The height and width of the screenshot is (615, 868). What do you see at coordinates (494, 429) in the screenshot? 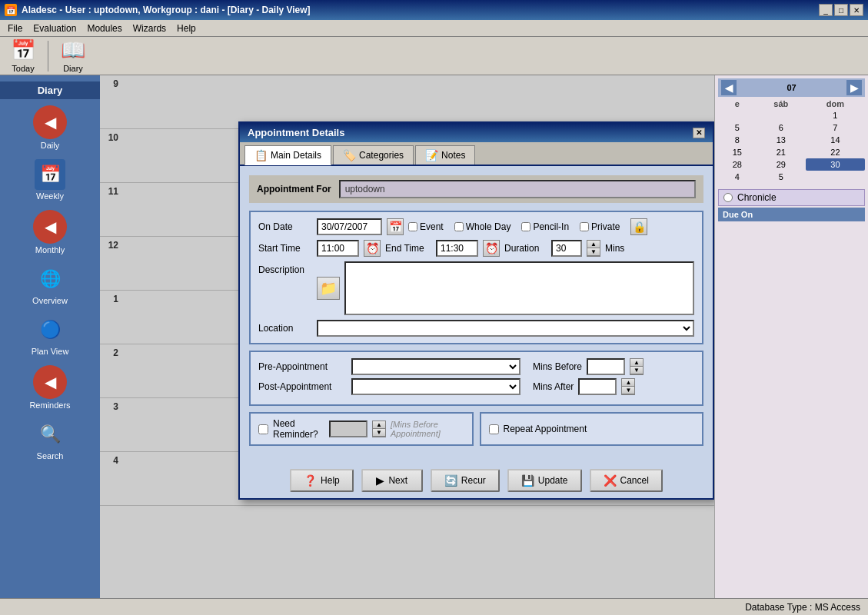
I see `repeat-appointment-checkbox` at bounding box center [494, 429].